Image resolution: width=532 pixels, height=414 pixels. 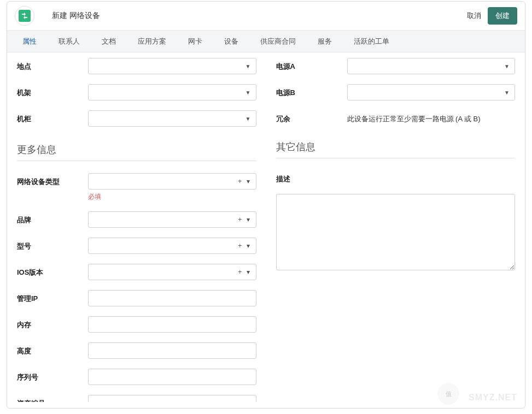 What do you see at coordinates (137, 150) in the screenshot?
I see `section-more-info-title: 更多信息` at bounding box center [137, 150].